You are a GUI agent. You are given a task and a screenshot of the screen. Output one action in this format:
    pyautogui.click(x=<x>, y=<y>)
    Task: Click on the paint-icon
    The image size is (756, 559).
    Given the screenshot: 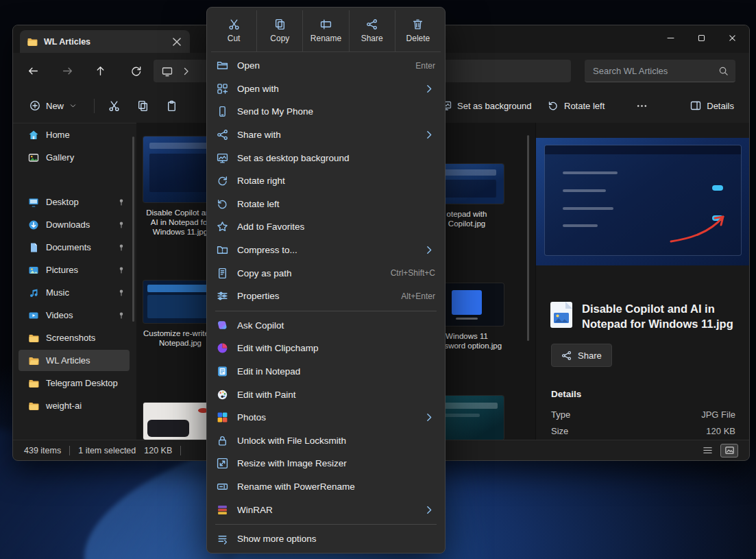 What is the action you would take?
    pyautogui.click(x=222, y=395)
    